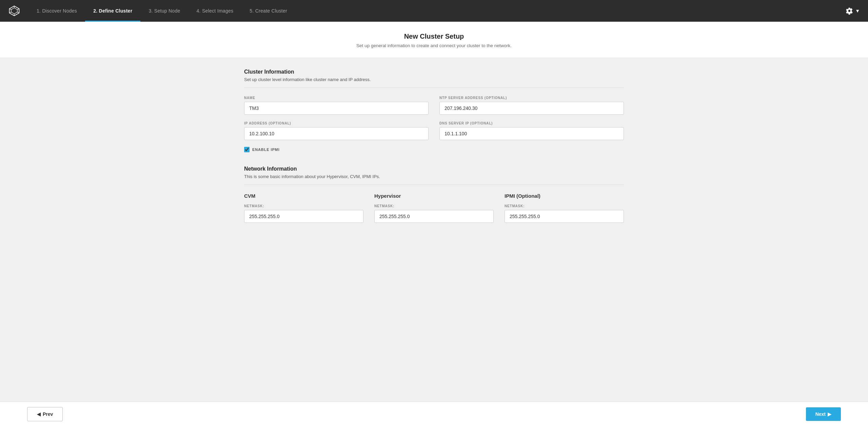 The height and width of the screenshot is (426, 868). What do you see at coordinates (564, 208) in the screenshot?
I see `ipmi-column: IPMI (Optional) NETMASK:` at bounding box center [564, 208].